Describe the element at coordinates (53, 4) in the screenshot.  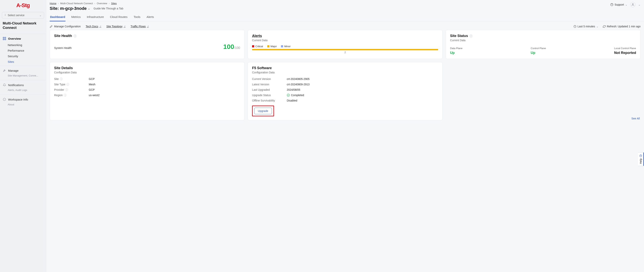
I see `crumb-home: Home` at that location.